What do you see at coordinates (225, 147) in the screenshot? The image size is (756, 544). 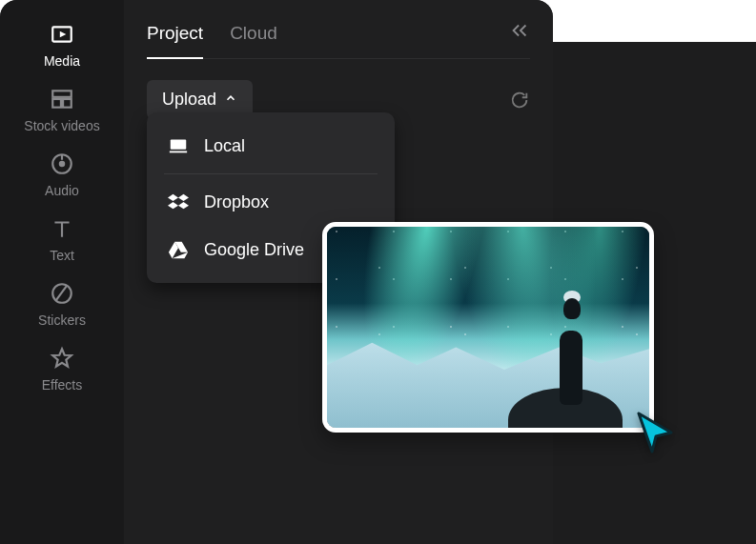 I see `upload-option-label: Local` at bounding box center [225, 147].